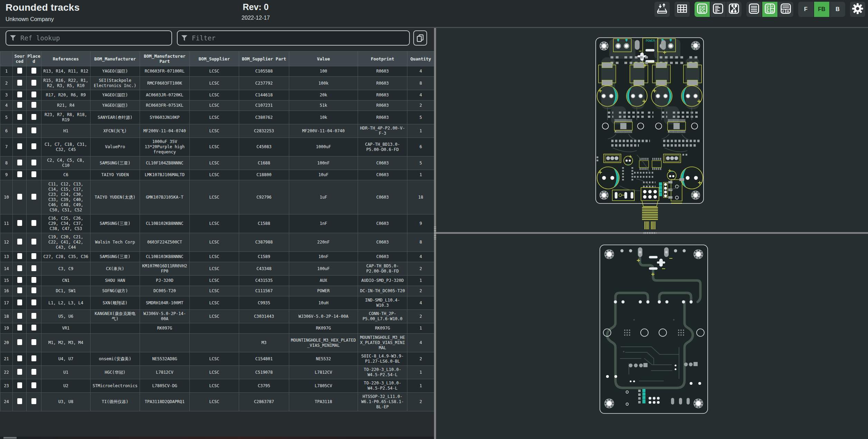 This screenshot has height=439, width=868. I want to click on bom-netlist-button, so click(734, 9).